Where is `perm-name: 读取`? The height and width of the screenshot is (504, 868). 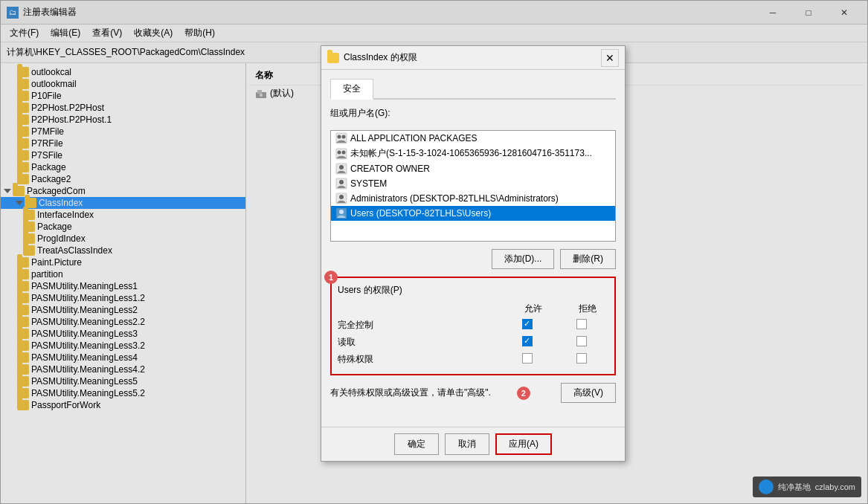 perm-name: 读取 is located at coordinates (419, 342).